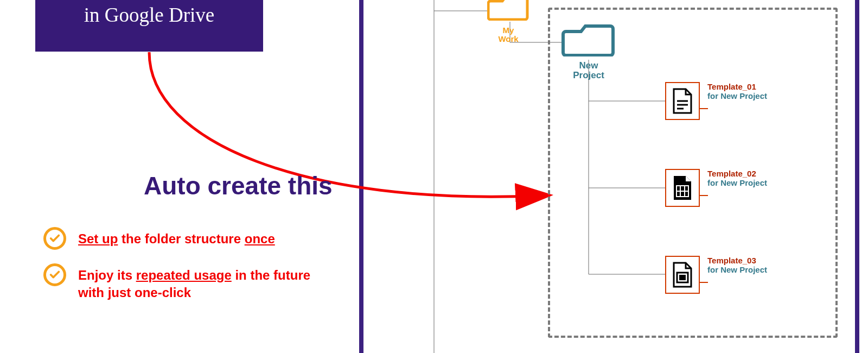 This screenshot has height=353, width=868. Describe the element at coordinates (149, 26) in the screenshot. I see `title-card: in Google Drive` at that location.